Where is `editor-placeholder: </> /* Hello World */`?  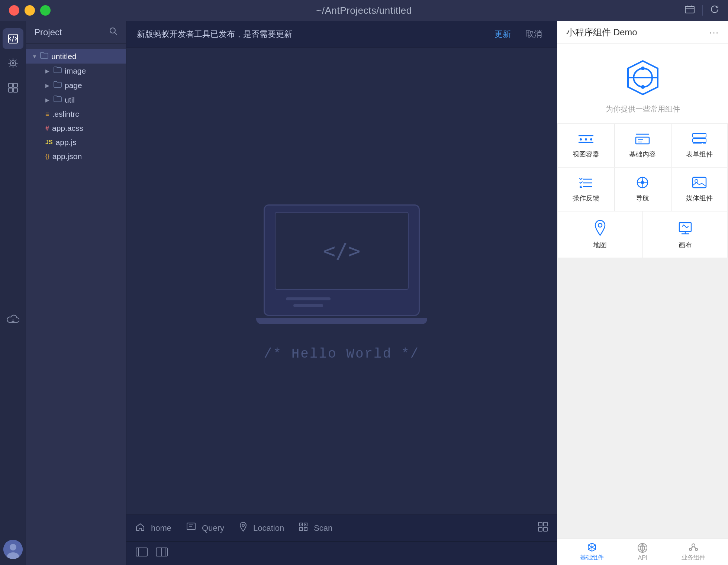 editor-placeholder: </> /* Hello World */ is located at coordinates (342, 281).